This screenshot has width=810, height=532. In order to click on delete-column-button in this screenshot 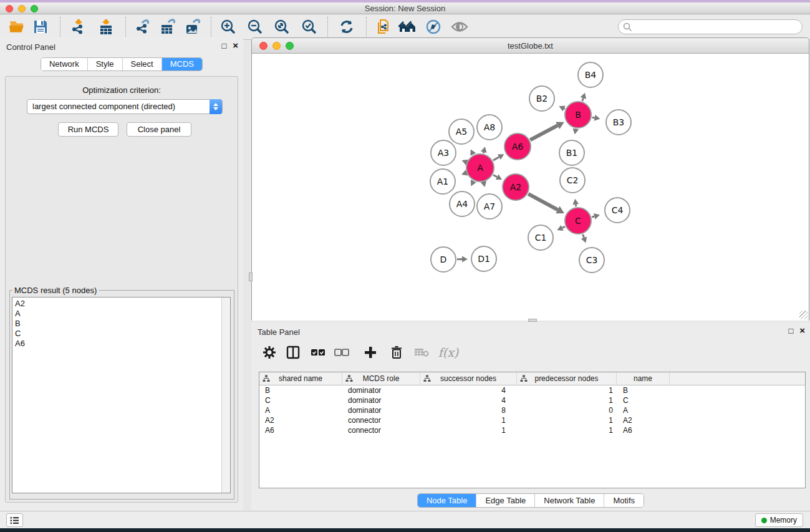, I will do `click(397, 352)`.